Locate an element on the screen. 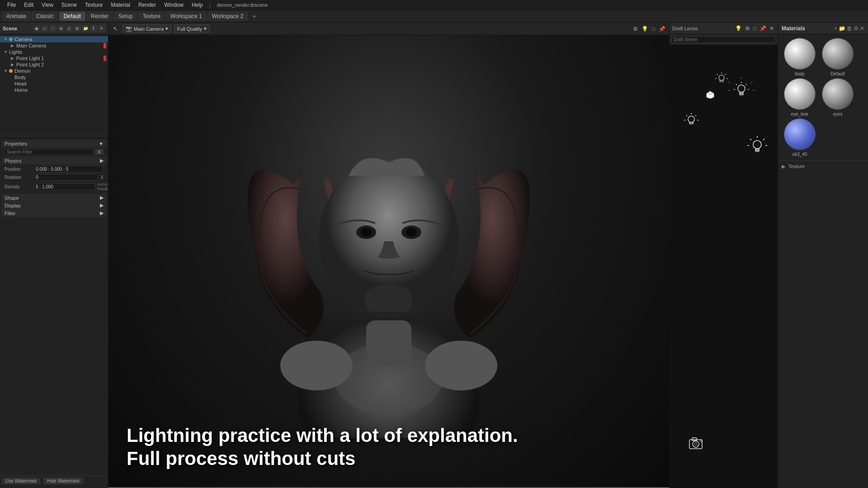 Image resolution: width=868 pixels, height=488 pixels. mat-folder-btn: 📁 is located at coordinates (842, 28).